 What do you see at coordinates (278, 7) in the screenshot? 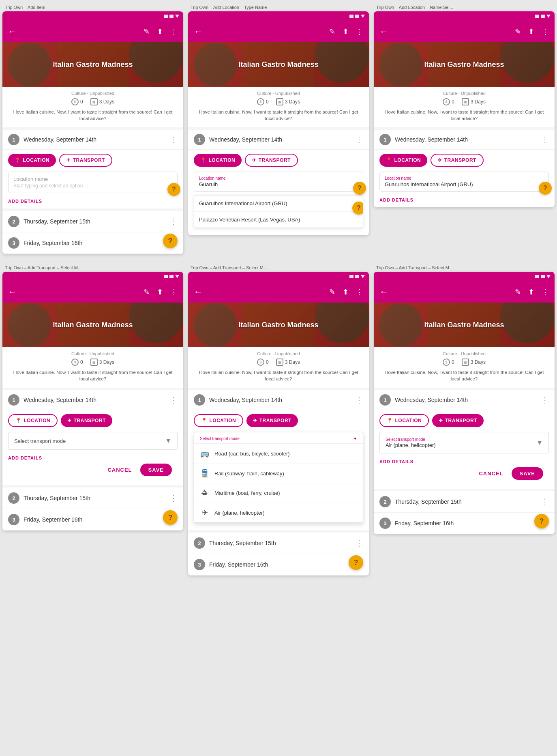
I see `screen-title-1: Trip Own – Add Location – Type Name` at bounding box center [278, 7].